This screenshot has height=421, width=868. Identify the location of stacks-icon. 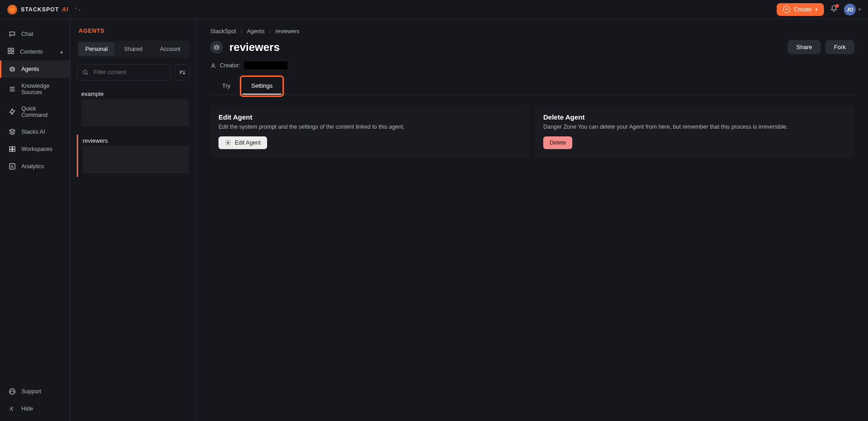
(12, 132).